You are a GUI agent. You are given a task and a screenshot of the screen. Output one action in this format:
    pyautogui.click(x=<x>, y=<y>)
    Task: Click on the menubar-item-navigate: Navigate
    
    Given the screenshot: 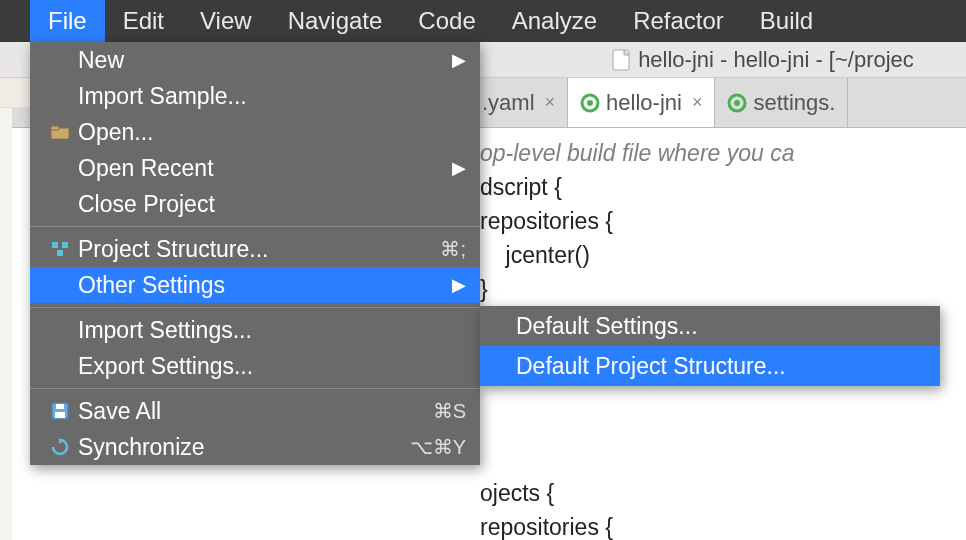 What is the action you would take?
    pyautogui.click(x=336, y=21)
    